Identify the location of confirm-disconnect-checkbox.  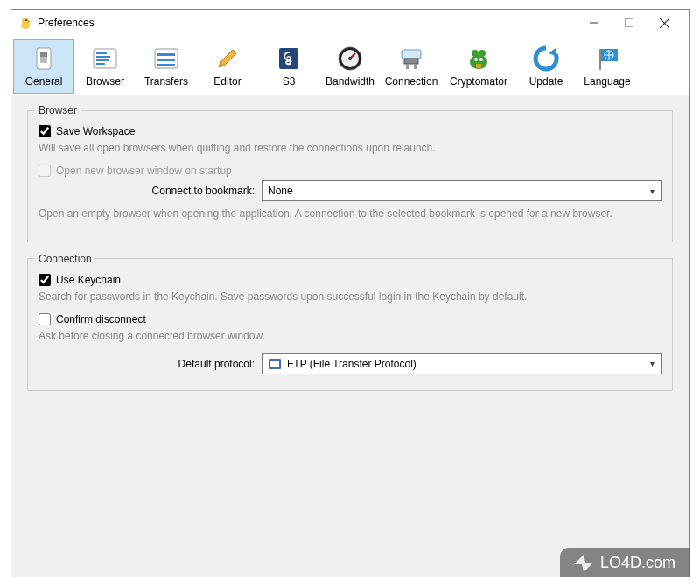
(45, 319).